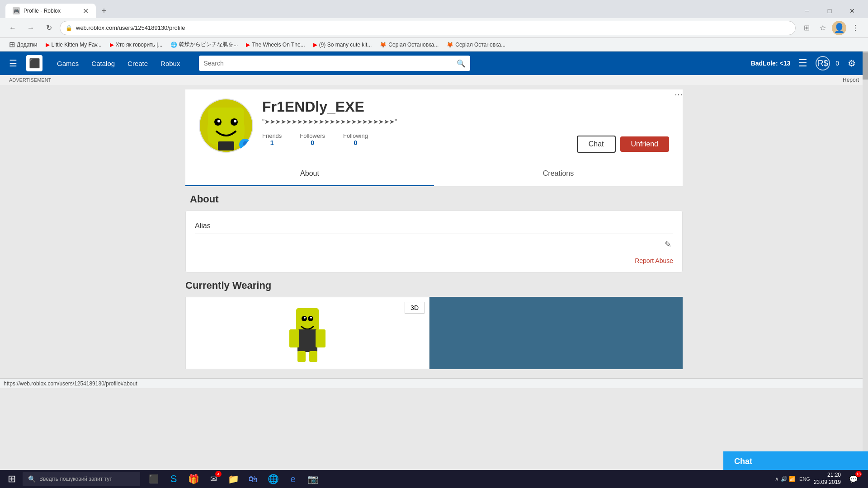 The width and height of the screenshot is (868, 488). Describe the element at coordinates (827, 479) in the screenshot. I see `clock: 21:20 23.09.2019` at that location.